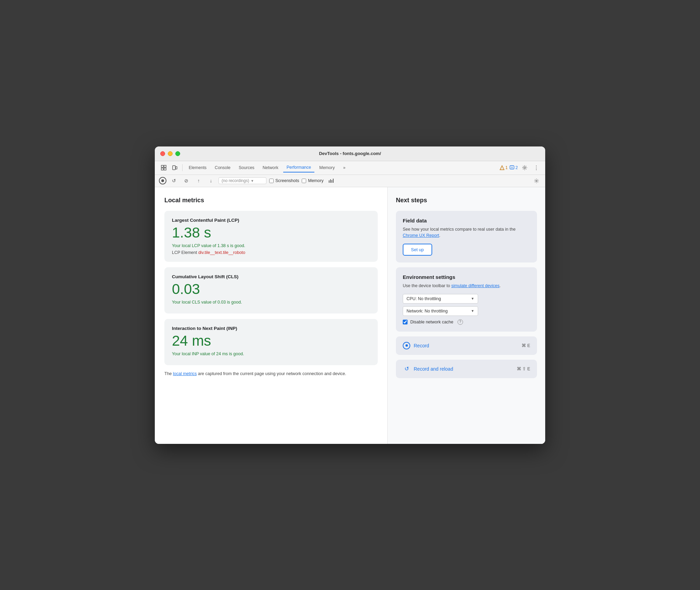 This screenshot has width=700, height=590. I want to click on info-count: 2, so click(516, 168).